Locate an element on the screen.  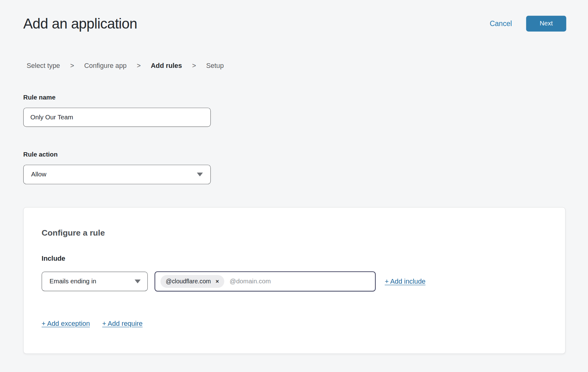
chip-remove-icon: ✕ is located at coordinates (217, 281).